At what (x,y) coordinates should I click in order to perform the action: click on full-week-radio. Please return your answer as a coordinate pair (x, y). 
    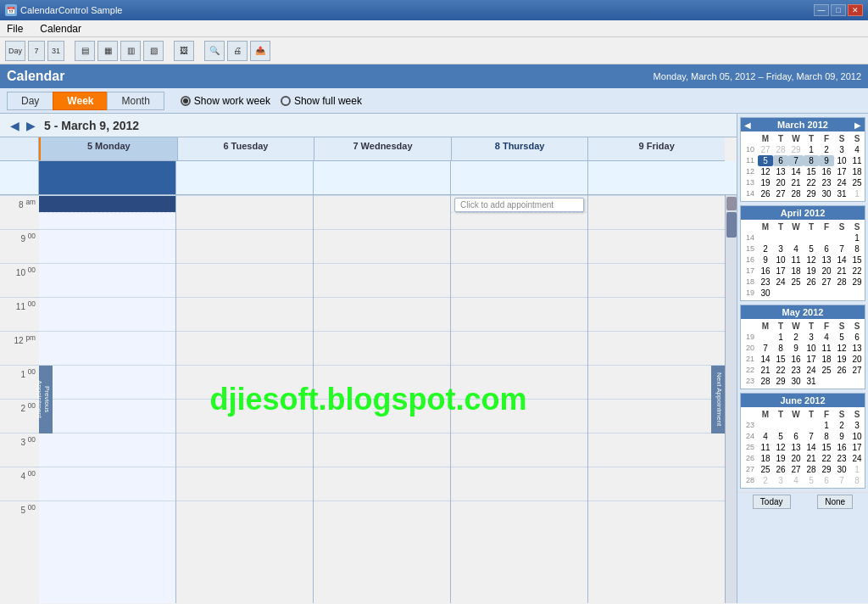
    Looking at the image, I should click on (286, 101).